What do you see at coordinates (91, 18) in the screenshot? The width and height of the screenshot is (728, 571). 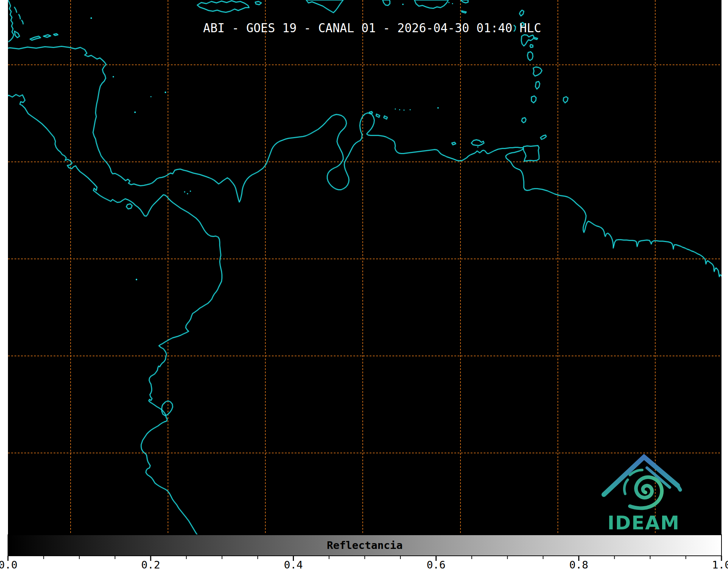 I see `swan-island-islet` at bounding box center [91, 18].